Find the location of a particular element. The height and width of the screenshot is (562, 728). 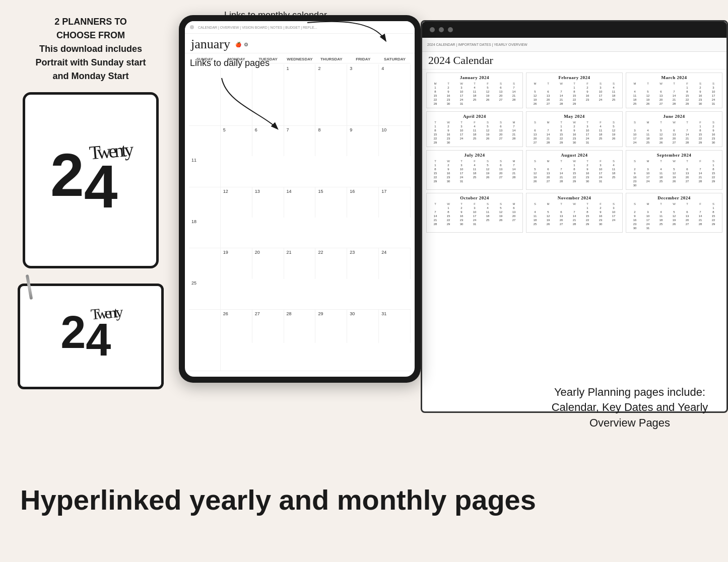

cal-header: W is located at coordinates (674, 204).